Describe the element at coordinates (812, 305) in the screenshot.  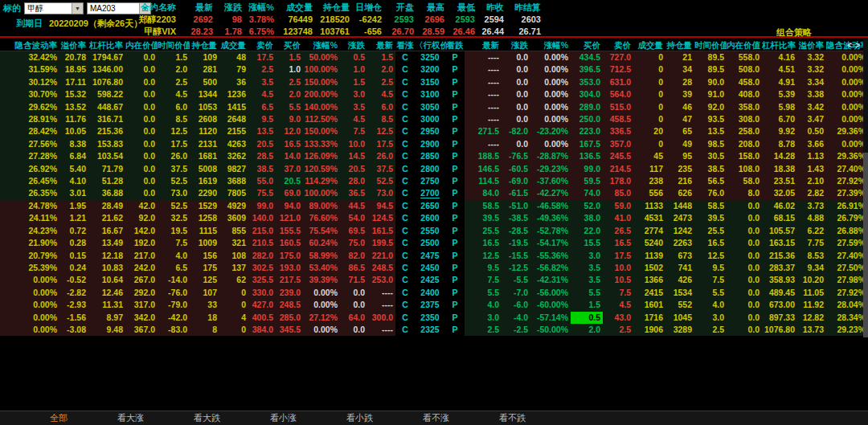
I see `put-premium-rate: 11.92` at that location.